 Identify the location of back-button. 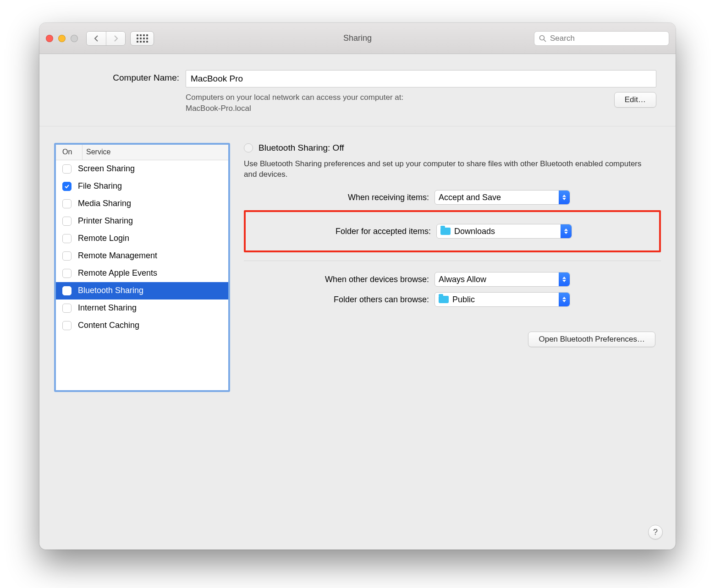
(96, 38).